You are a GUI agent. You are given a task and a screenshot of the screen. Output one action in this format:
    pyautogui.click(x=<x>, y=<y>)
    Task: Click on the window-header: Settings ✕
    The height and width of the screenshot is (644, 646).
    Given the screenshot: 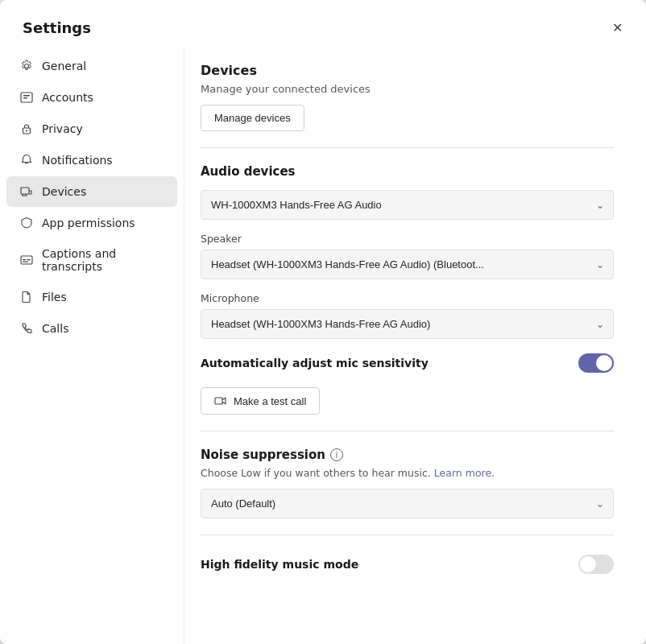 What is the action you would take?
    pyautogui.click(x=323, y=23)
    